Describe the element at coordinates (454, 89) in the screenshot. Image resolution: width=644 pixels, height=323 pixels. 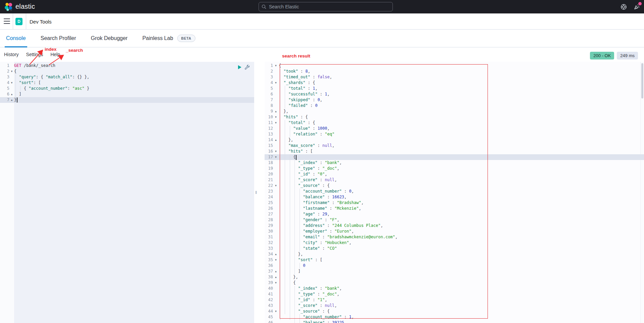
I see `code-line: 5 "total" : 1,` at that location.